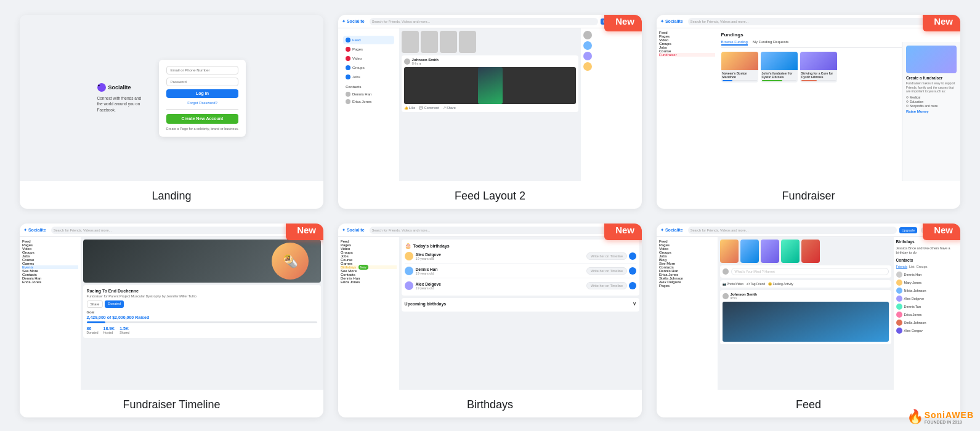 The height and width of the screenshot is (431, 980). Describe the element at coordinates (611, 256) in the screenshot. I see `bd-person-1-actions: Write her on Timeline` at that location.